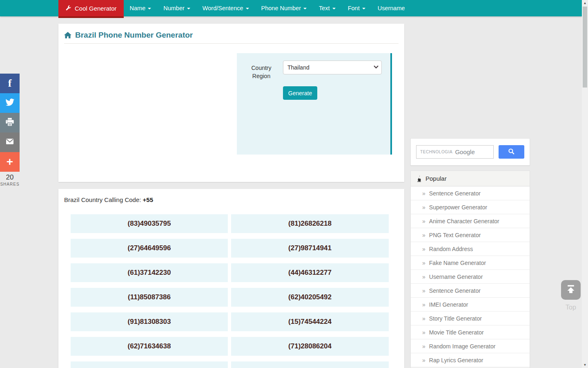  Describe the element at coordinates (149, 248) in the screenshot. I see `phone-number: (27)64649596` at that location.